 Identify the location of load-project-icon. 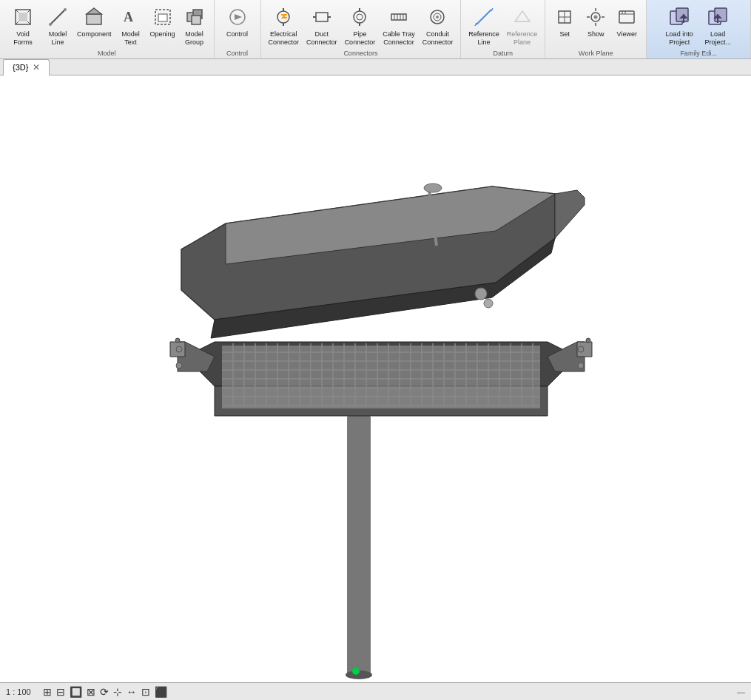
(718, 17).